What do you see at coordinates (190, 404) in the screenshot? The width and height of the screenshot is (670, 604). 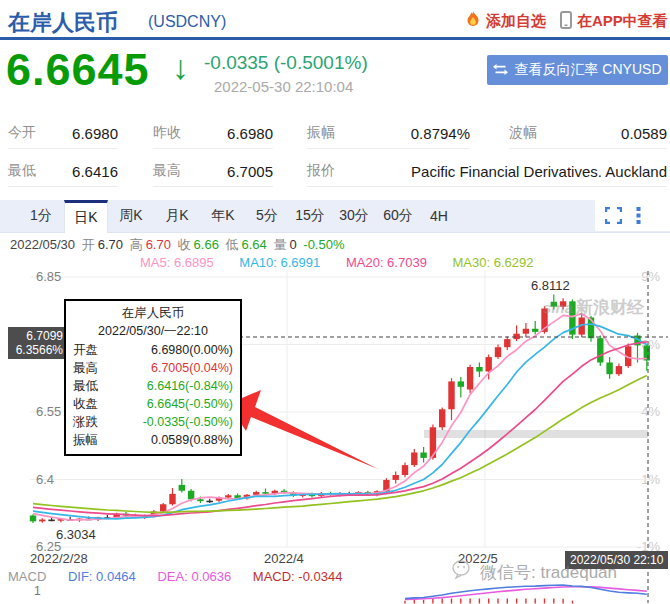 I see `tooltip-row-value: 6.6645(-0.50%)` at bounding box center [190, 404].